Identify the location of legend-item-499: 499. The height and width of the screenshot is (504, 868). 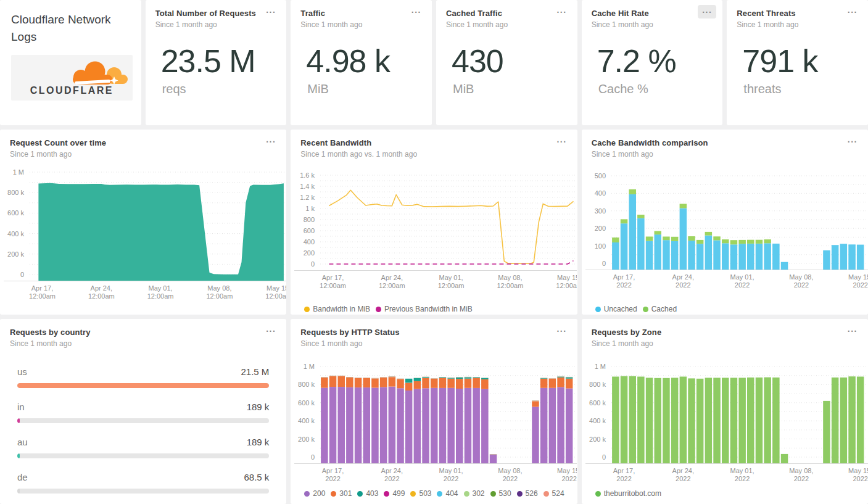
(394, 494).